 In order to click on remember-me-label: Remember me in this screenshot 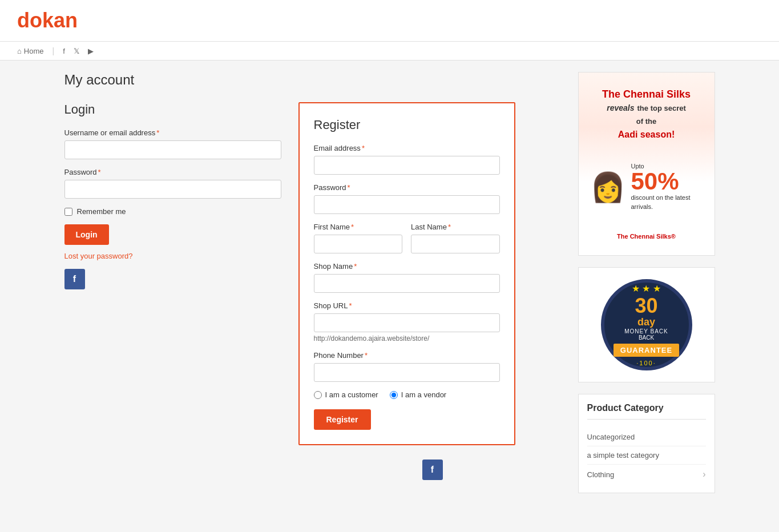, I will do `click(102, 211)`.